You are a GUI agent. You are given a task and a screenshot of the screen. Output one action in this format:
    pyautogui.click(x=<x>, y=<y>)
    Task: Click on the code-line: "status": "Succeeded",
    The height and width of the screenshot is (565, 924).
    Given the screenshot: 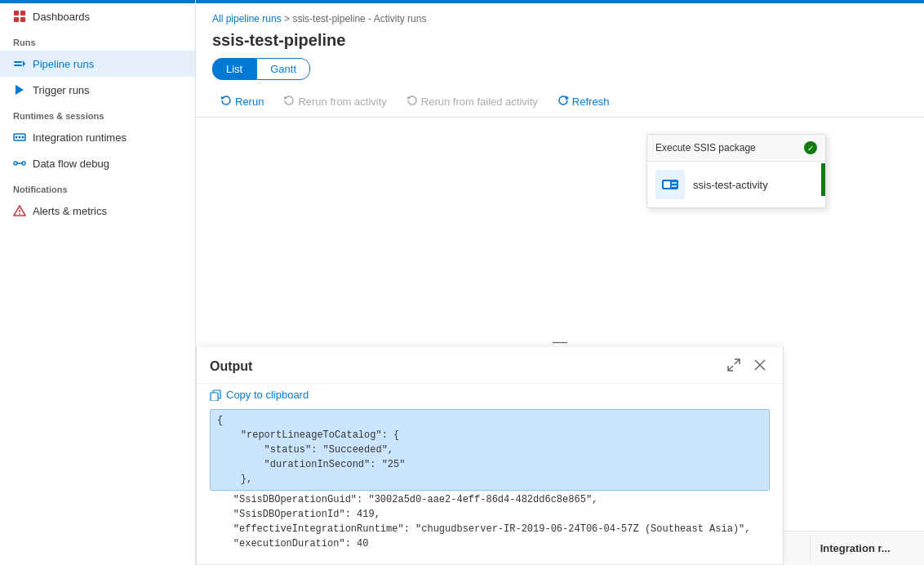 What is the action you would take?
    pyautogui.click(x=490, y=450)
    